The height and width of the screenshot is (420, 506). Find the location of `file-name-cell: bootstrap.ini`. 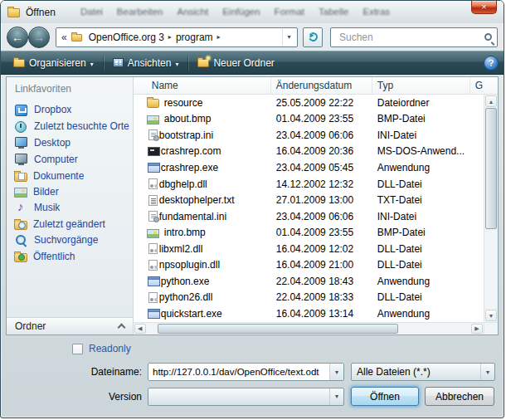

file-name-cell: bootstrap.ini is located at coordinates (202, 135).